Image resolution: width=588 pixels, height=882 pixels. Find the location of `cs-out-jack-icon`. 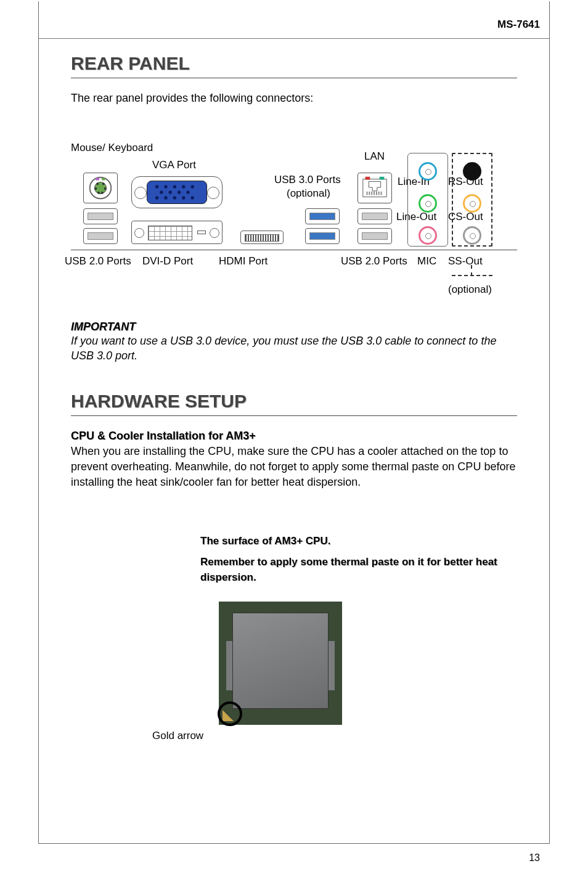

cs-out-jack-icon is located at coordinates (472, 203).